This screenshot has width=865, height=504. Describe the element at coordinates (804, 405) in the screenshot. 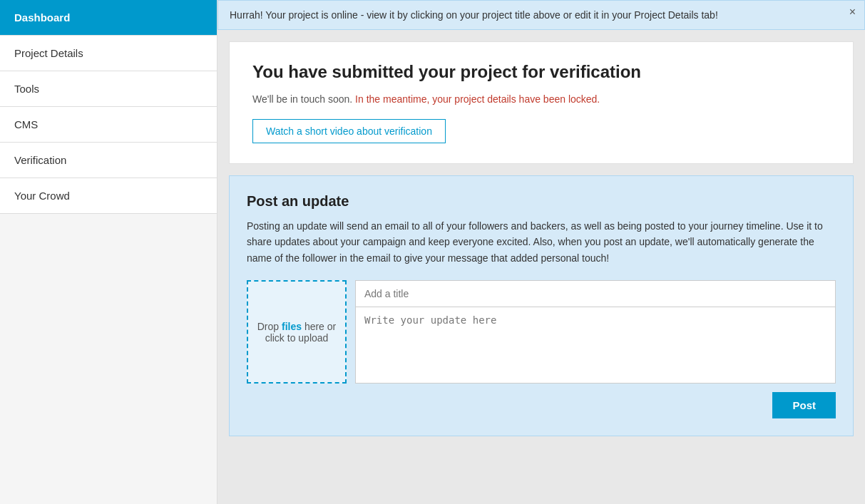

I see `post-button: Post` at that location.